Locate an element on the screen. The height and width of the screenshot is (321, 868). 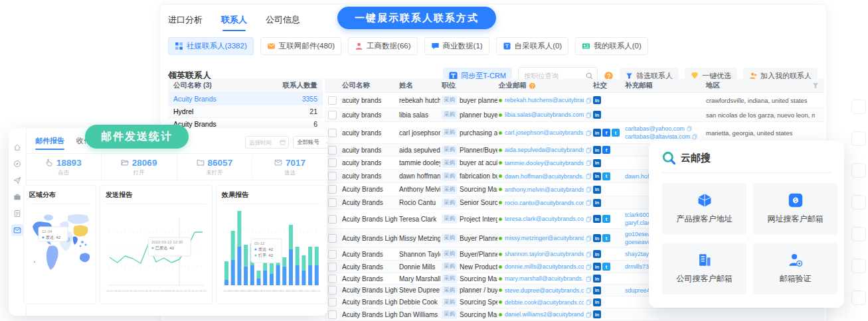
company-row: Hydrel21 is located at coordinates (246, 111).